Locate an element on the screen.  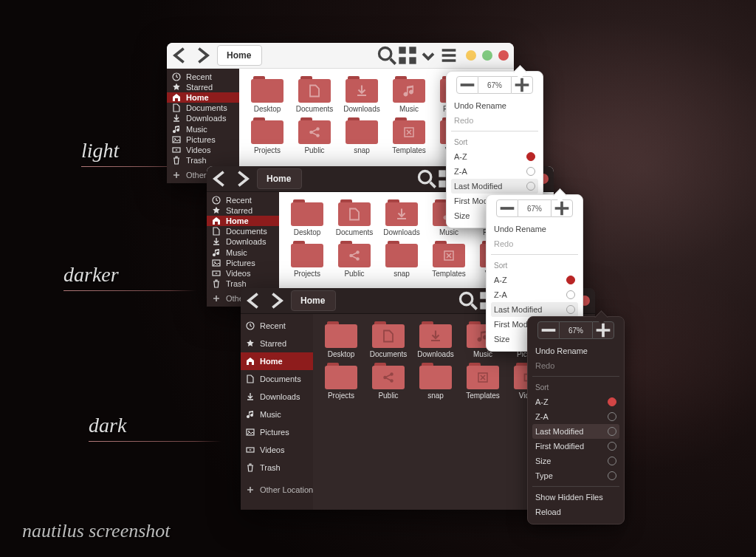
view-grid-button is located at coordinates (408, 55).